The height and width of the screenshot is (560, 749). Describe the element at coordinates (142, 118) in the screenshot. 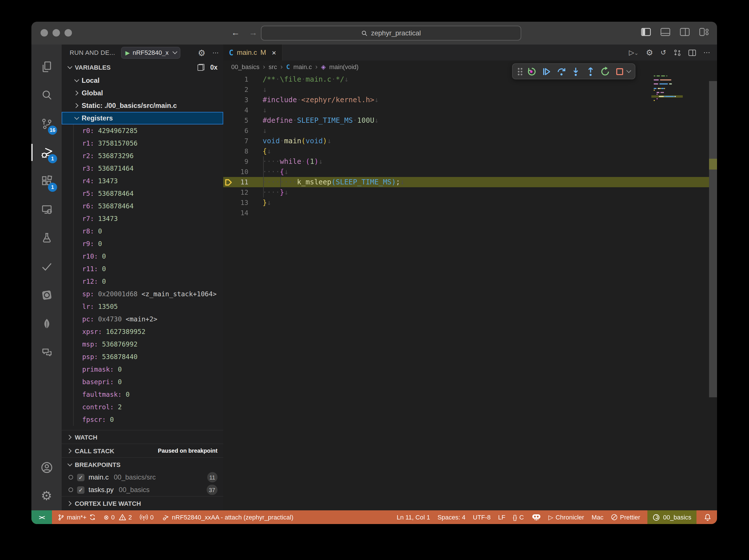

I see `variables-group-registers: Registers` at that location.